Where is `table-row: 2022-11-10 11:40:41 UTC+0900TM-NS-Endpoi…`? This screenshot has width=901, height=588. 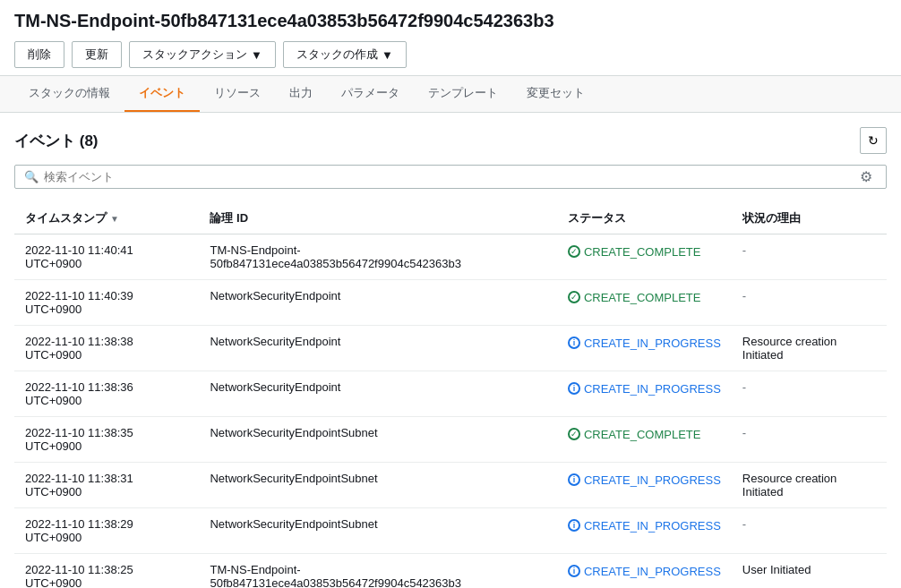 table-row: 2022-11-10 11:40:41 UTC+0900TM-NS-Endpoi… is located at coordinates (450, 258).